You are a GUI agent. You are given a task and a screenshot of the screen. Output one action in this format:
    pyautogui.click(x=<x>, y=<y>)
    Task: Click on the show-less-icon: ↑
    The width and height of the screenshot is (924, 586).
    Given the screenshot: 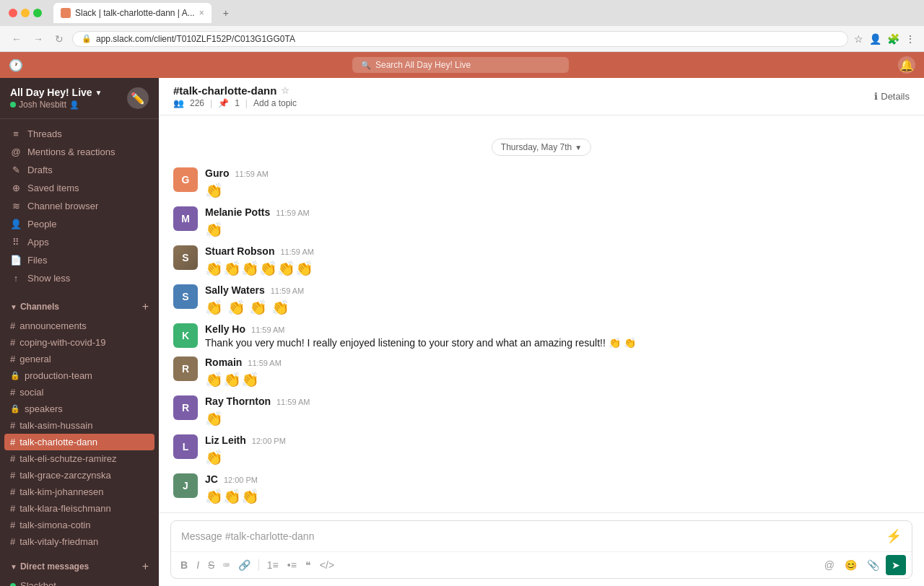 What is the action you would take?
    pyautogui.click(x=16, y=279)
    